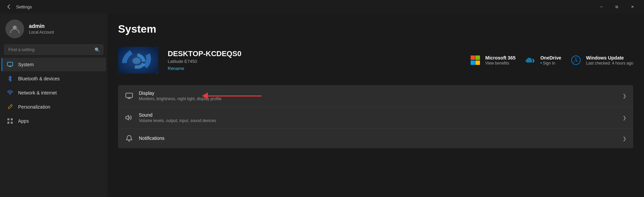  What do you see at coordinates (205, 54) in the screenshot?
I see `device-name: DESKTOP-KCDEQS0` at bounding box center [205, 54].